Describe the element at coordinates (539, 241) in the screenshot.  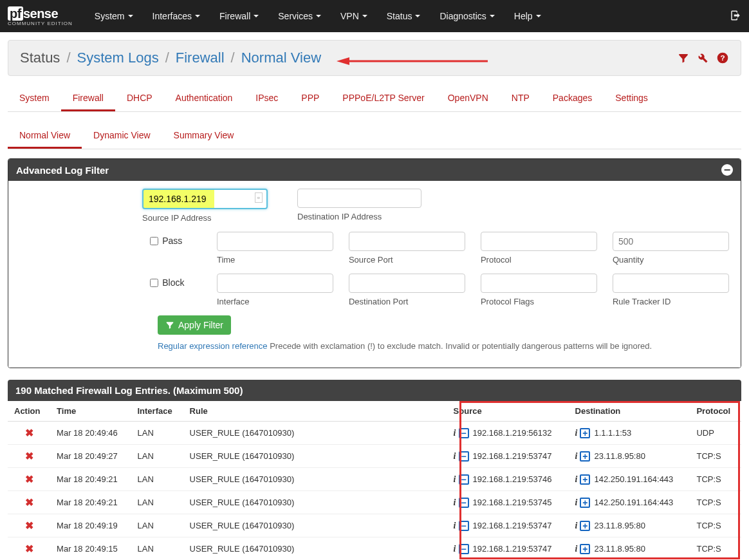
I see `protocol-input` at that location.